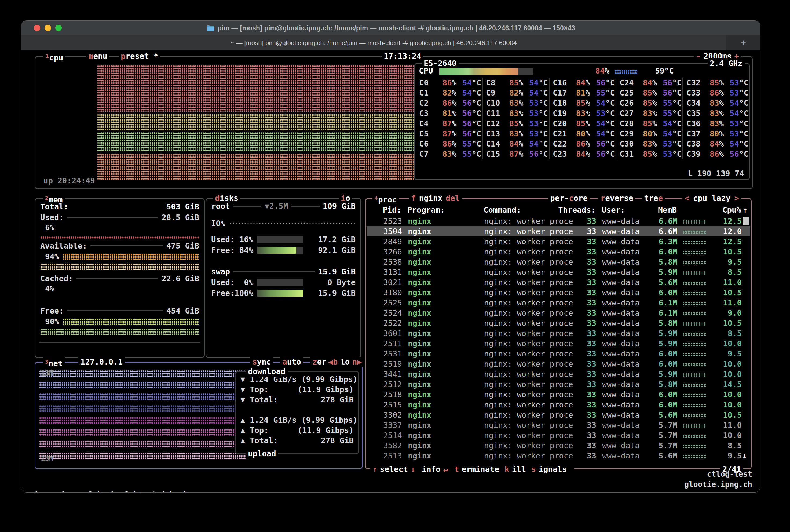  I want to click on cpu-total-meter, so click(486, 72).